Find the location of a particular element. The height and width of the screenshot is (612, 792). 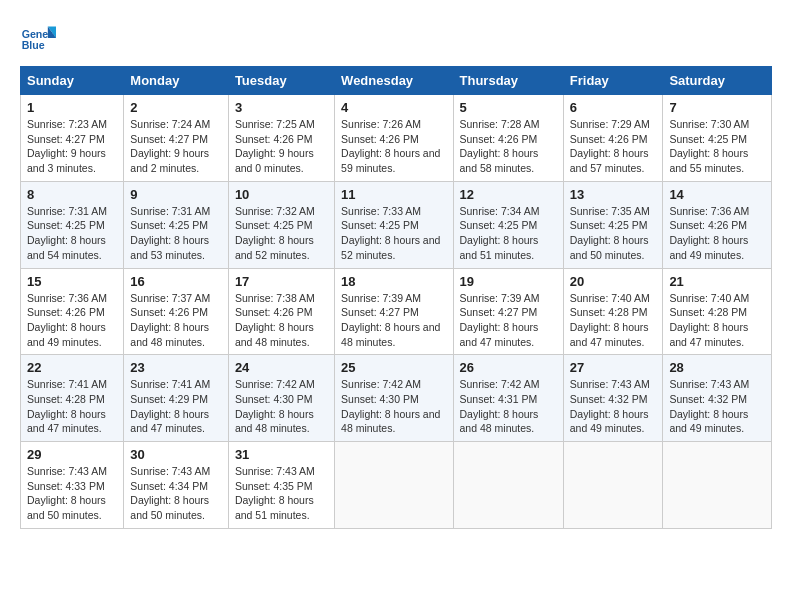

calendar-day-cell: 16 Sunrise: 7:37 AMSunset: 4:26 PMDaylig… is located at coordinates (176, 312).